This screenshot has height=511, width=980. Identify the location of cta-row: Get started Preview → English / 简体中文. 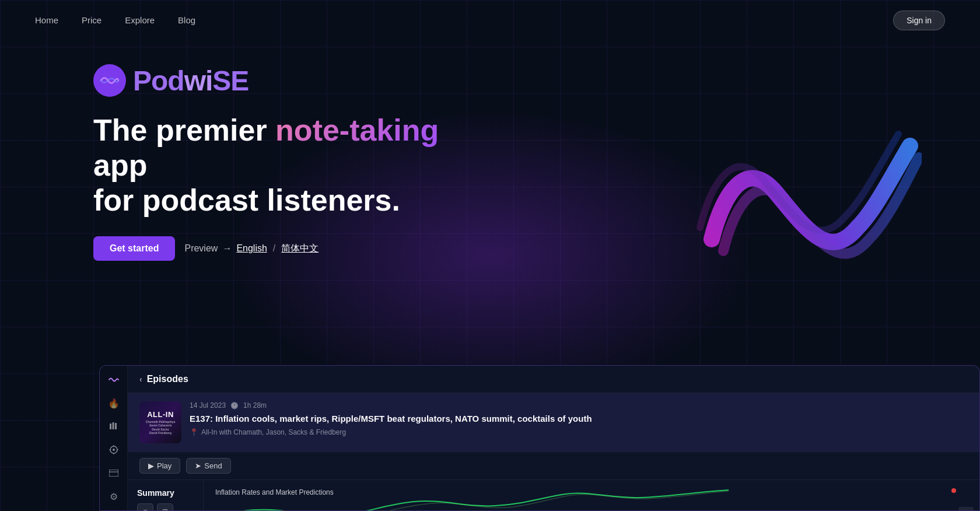
(292, 249).